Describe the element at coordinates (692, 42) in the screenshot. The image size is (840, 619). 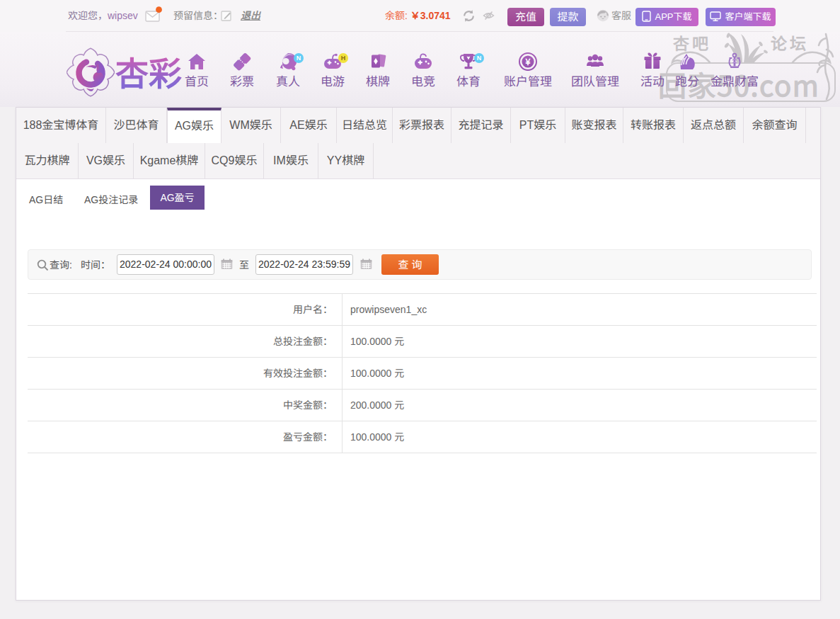
I see `svg-text: 杏吧` at that location.